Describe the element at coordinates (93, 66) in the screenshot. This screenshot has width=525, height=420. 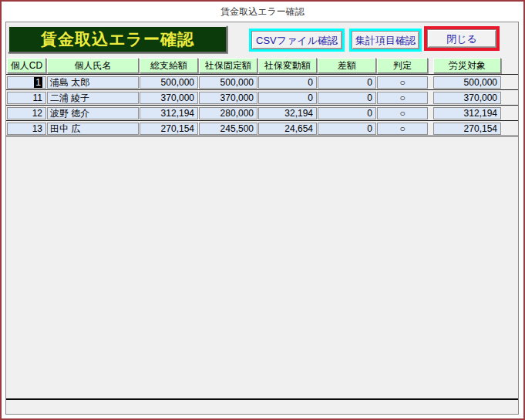
I see `column-header-name: 個人氏名` at that location.